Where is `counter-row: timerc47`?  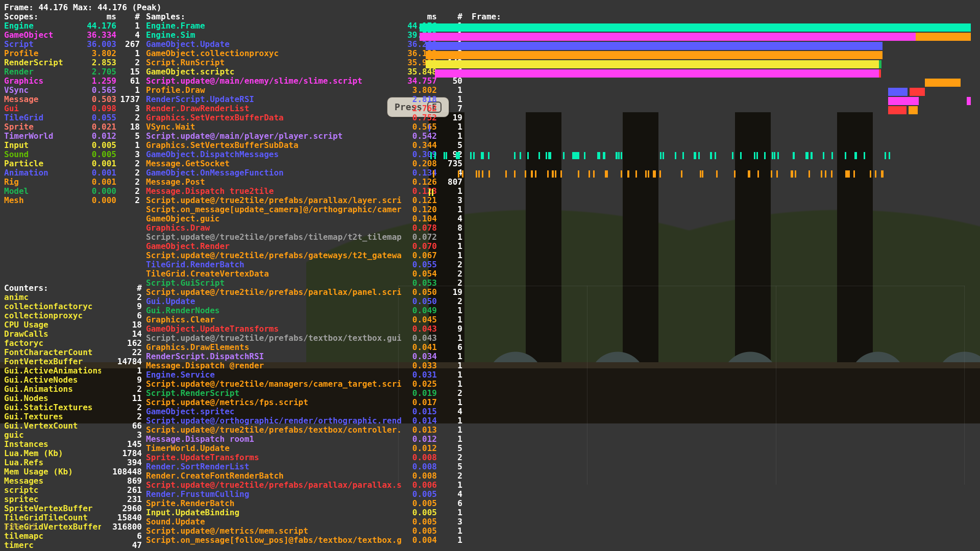 counter-row: timerc47 is located at coordinates (73, 545).